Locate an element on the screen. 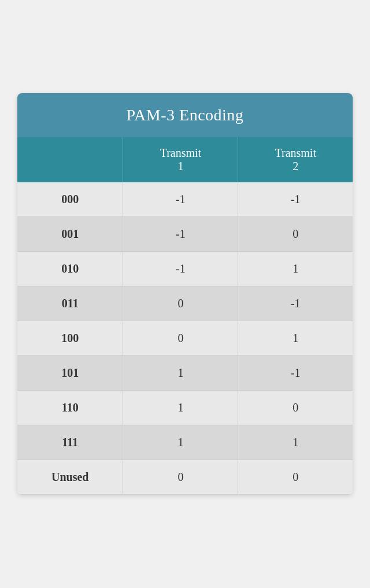 This screenshot has height=588, width=370. cell-code: 111 is located at coordinates (71, 443).